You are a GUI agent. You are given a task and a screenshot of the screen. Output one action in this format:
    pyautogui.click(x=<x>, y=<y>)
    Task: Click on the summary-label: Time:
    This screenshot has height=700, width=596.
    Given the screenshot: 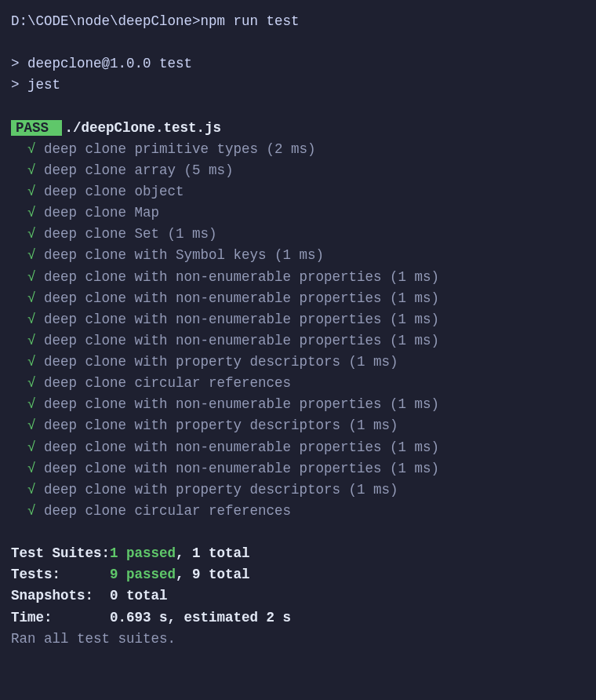 What is the action you would take?
    pyautogui.click(x=60, y=618)
    